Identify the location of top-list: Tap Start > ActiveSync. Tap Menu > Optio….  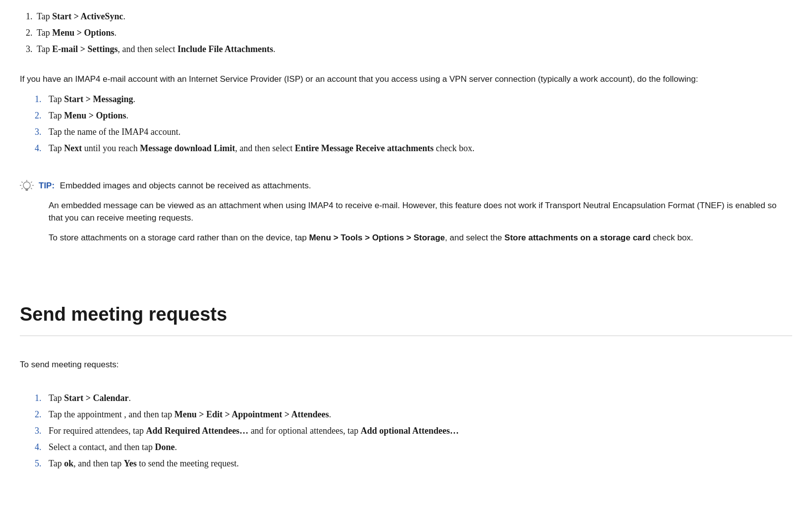
(413, 33).